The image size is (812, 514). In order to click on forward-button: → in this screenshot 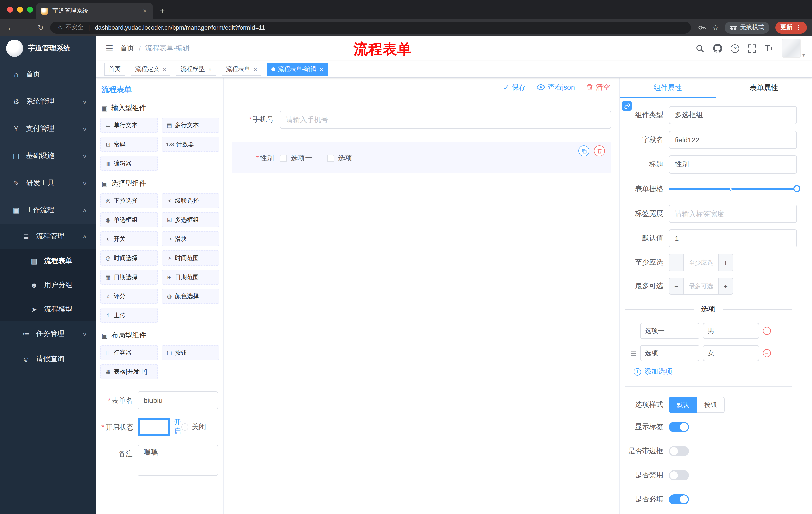, I will do `click(26, 27)`.